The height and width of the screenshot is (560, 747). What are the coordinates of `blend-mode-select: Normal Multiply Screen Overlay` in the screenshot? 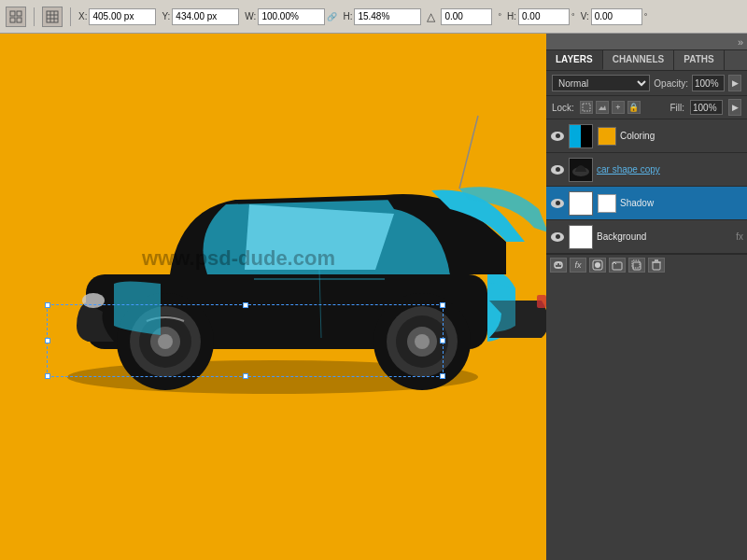 It's located at (601, 83).